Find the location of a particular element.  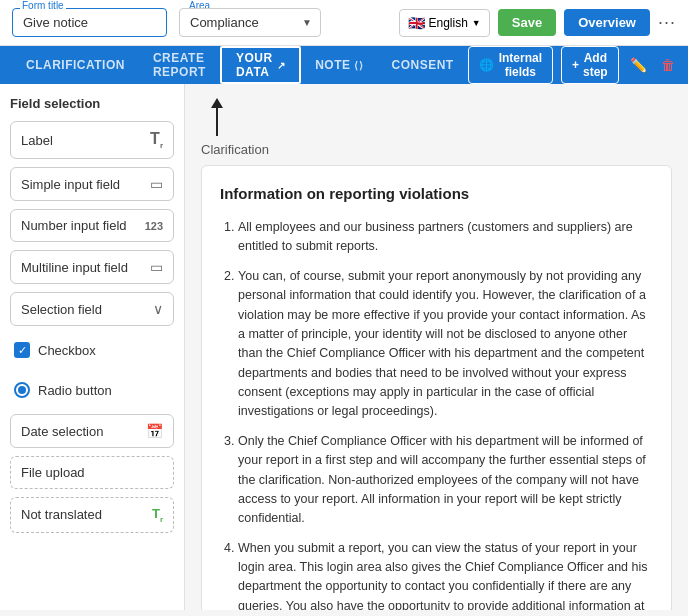

clarification-label: Clarification is located at coordinates (436, 150).